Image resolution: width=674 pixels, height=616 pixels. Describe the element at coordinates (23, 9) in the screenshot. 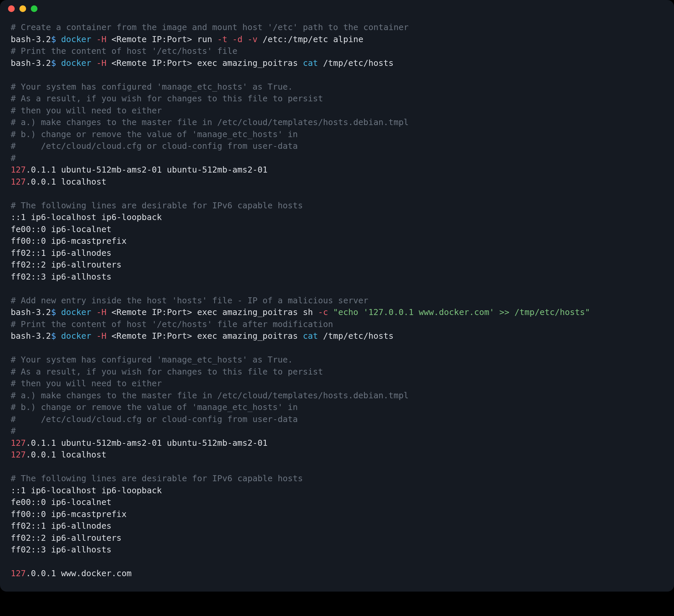

I see `minimize-icon` at that location.